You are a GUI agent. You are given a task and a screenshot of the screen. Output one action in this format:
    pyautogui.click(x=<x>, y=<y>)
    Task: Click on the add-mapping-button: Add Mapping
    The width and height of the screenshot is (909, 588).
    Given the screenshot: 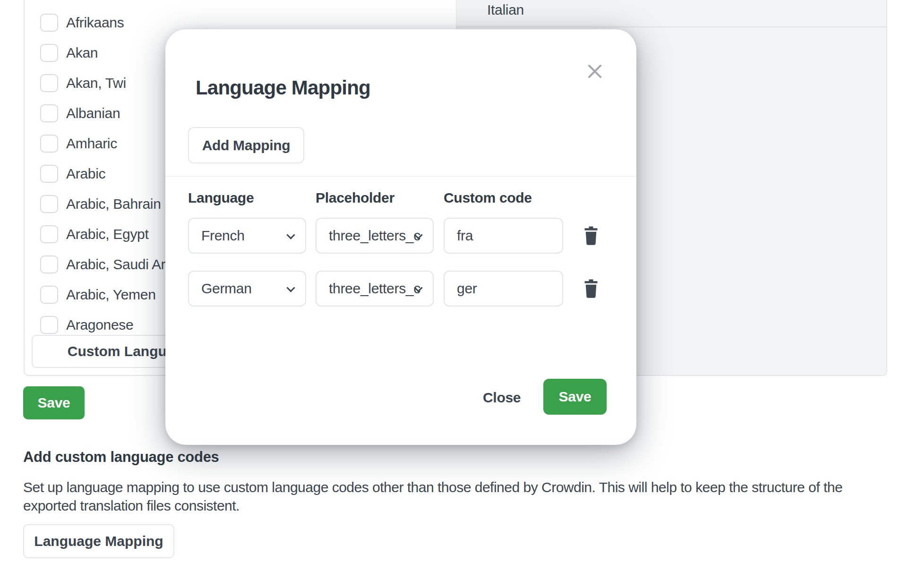 What is the action you would take?
    pyautogui.click(x=246, y=145)
    